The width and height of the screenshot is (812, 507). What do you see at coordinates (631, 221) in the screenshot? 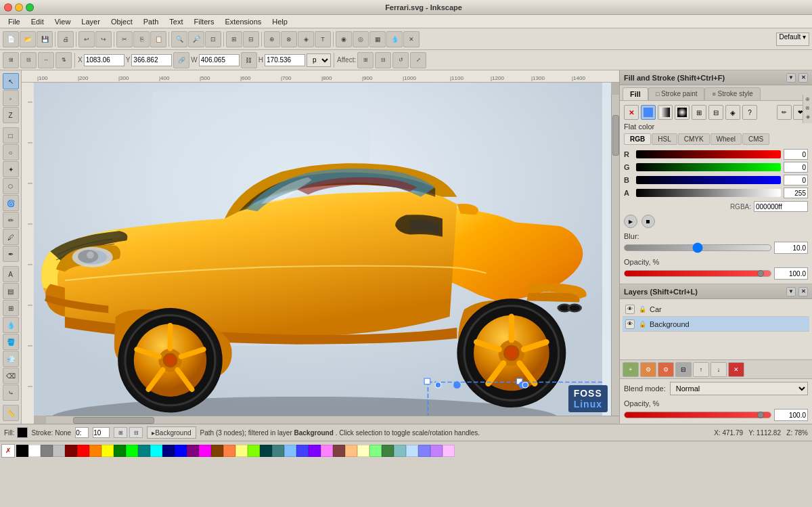
I see `prev-play-btn: ▶` at bounding box center [631, 221].